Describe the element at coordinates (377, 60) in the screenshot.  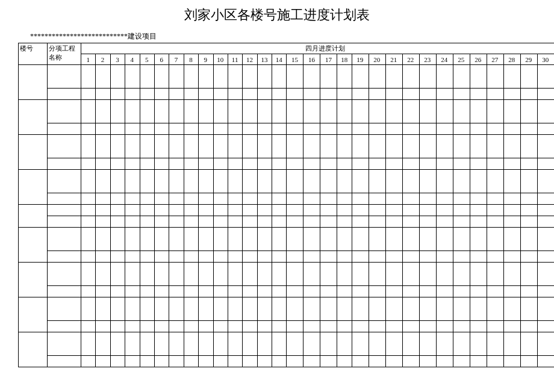
I see `day-20: 20` at that location.